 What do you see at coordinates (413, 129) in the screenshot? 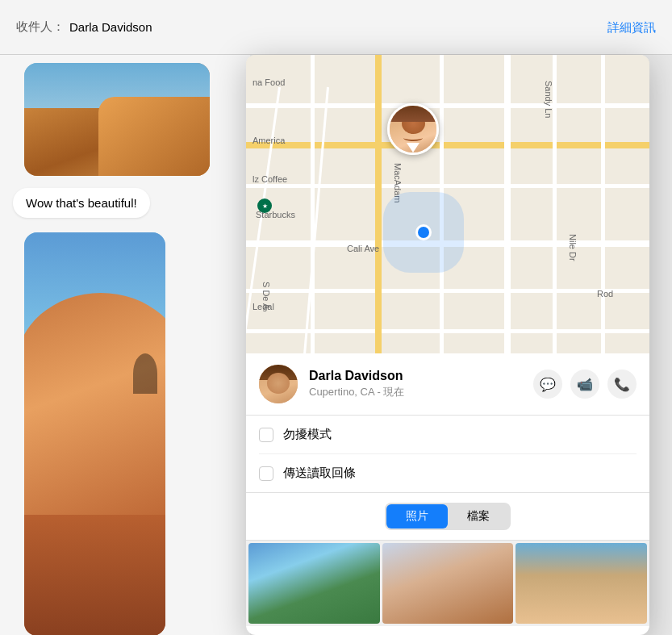
I see `avatar-face` at bounding box center [413, 129].